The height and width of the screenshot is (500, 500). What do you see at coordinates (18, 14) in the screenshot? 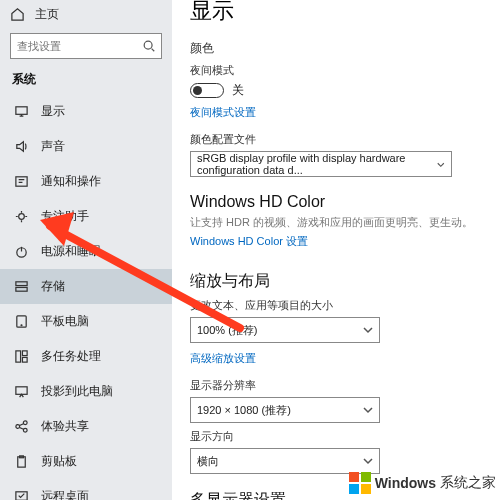
I see `home-icon` at bounding box center [18, 14].